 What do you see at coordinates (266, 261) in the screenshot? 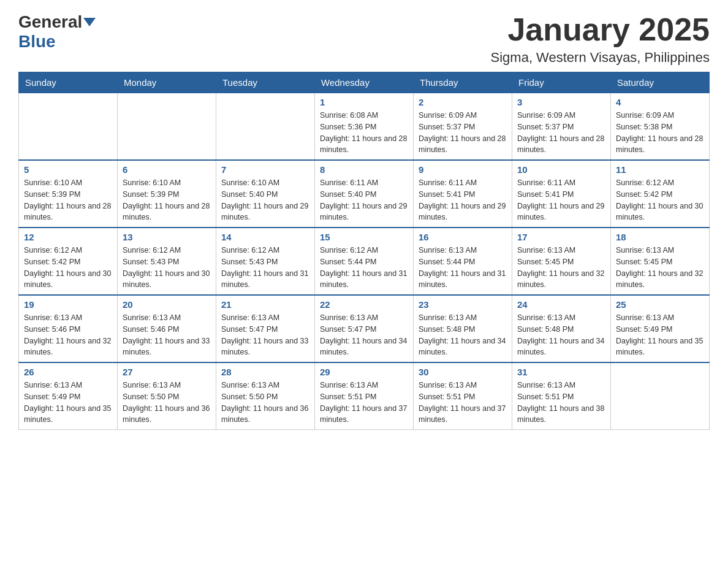
I see `calendar-cell: 14Sunrise: 6:12 AMSunset: 5:43 PMDayligh…` at bounding box center [266, 261].